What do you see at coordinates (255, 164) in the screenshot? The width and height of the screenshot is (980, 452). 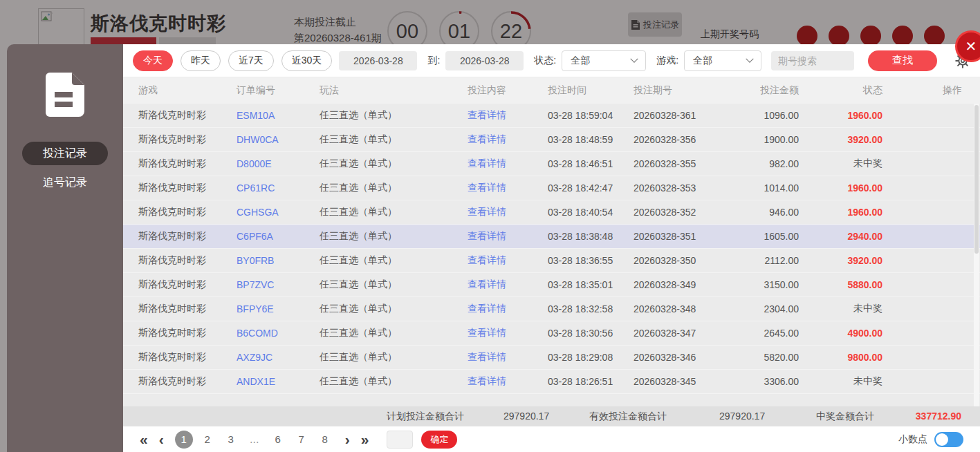 I see `order-number-link: D8000E` at bounding box center [255, 164].